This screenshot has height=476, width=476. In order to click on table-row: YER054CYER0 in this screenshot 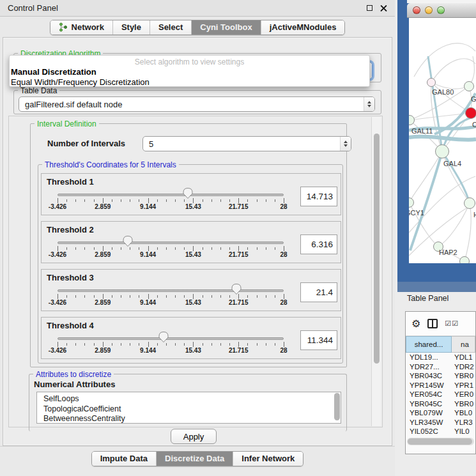, I will do `click(441, 395)`.